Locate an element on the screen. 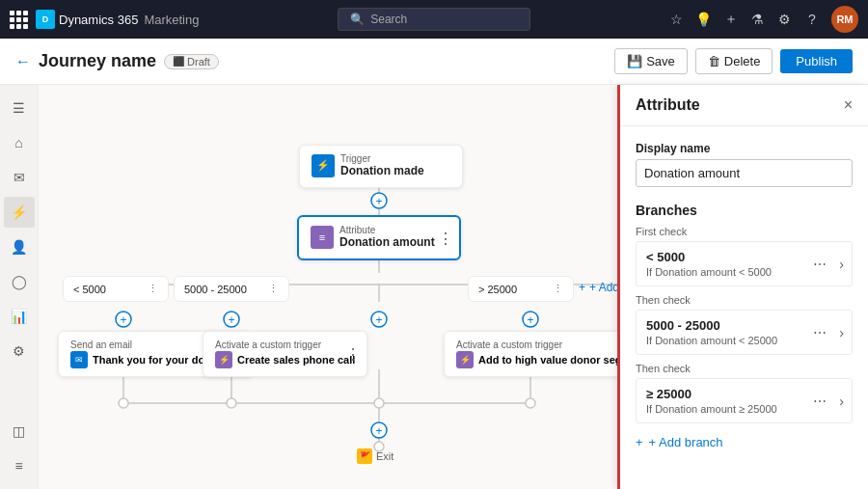 This screenshot has width=868, height=489. sidebar-item-more: ≡ is located at coordinates (19, 466).